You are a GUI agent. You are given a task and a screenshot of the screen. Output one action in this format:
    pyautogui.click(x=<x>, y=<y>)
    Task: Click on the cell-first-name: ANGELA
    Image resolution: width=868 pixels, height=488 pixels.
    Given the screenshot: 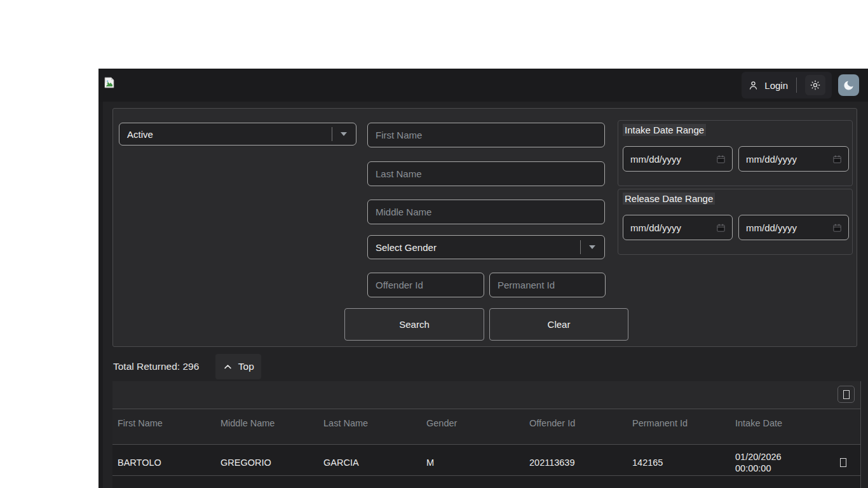 What is the action you would take?
    pyautogui.click(x=164, y=482)
    